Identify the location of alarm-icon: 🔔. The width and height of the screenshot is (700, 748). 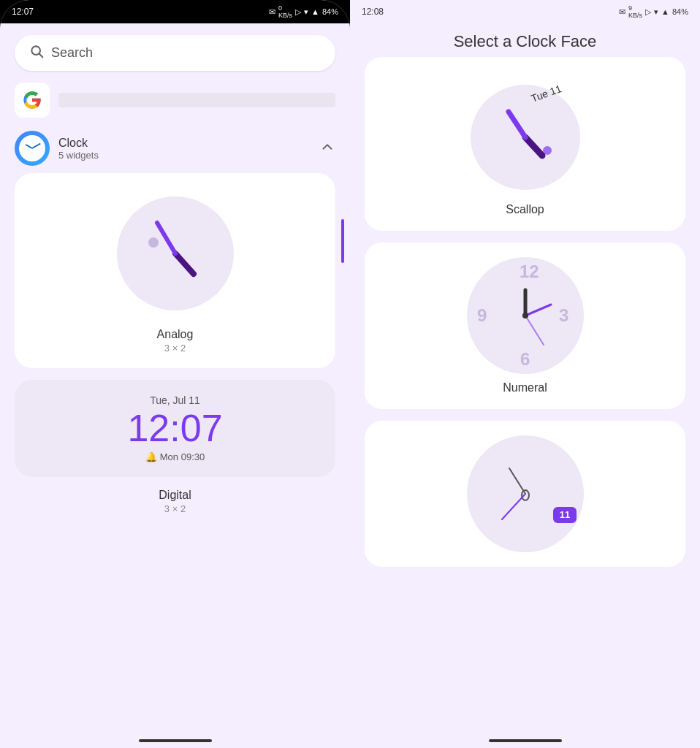
(151, 457).